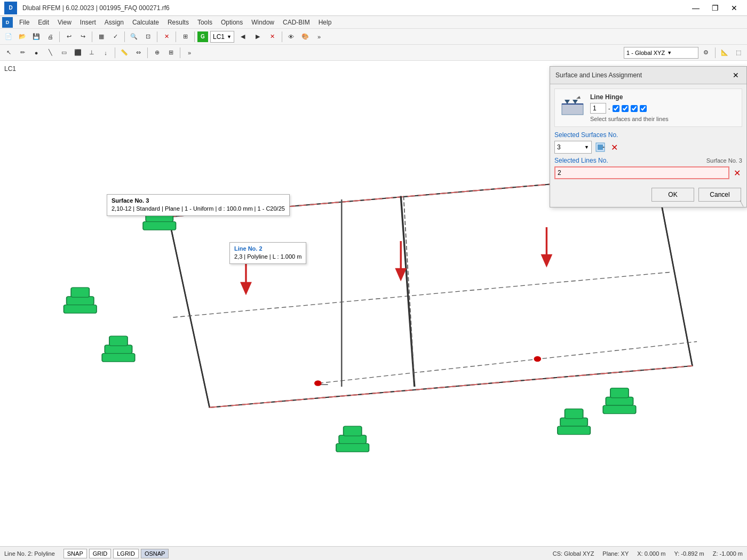 The height and width of the screenshot is (560, 747). What do you see at coordinates (374, 53) in the screenshot?
I see `toolbar-2: ↖ ✏ ● ╲ ▭ ⬛ ⊥ ↓ 📏 ⇔ ⊕ ⊞ » 1 - Global XYZ…` at bounding box center [374, 53].